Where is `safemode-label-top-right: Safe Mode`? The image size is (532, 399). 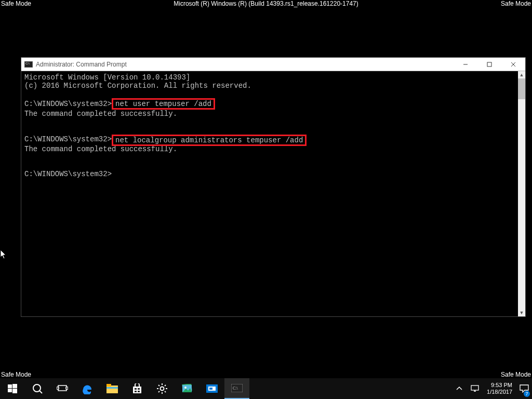 safemode-label-top-right: Safe Mode is located at coordinates (516, 4).